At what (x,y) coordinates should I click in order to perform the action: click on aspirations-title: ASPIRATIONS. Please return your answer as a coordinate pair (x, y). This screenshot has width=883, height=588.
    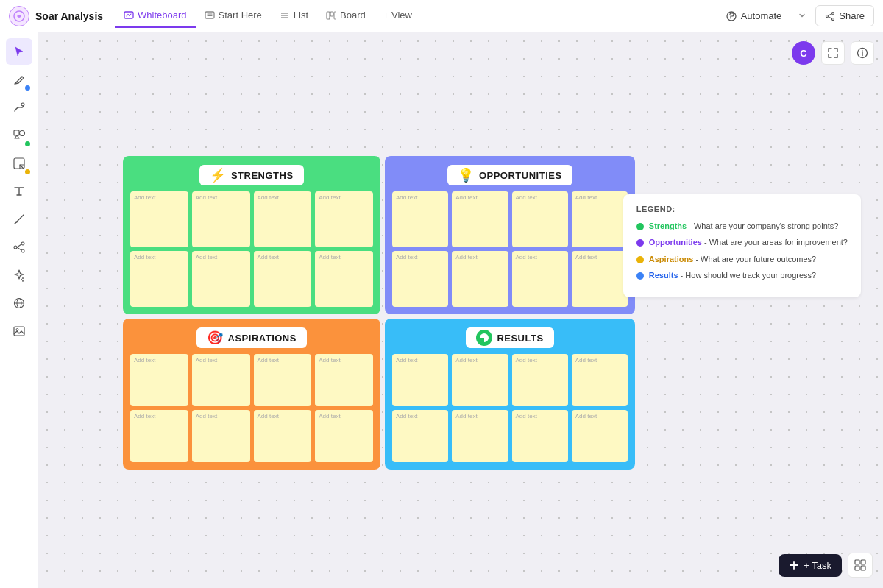
    Looking at the image, I should click on (262, 339).